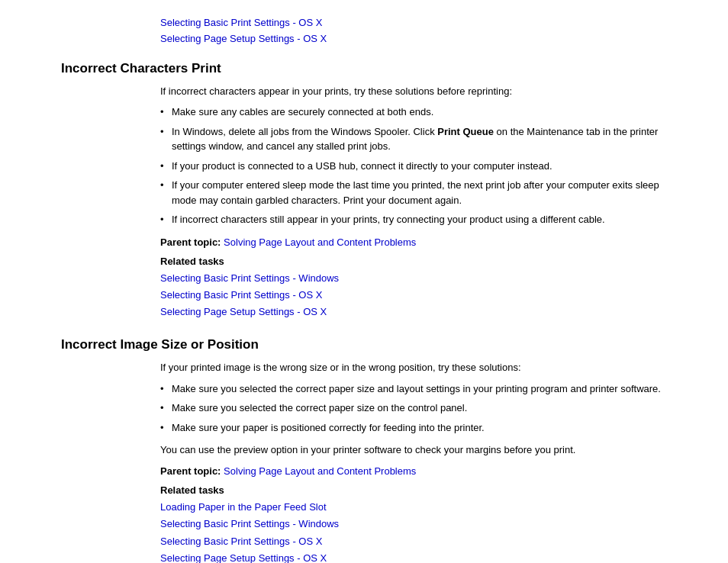 This screenshot has height=563, width=728. Describe the element at coordinates (364, 31) in the screenshot. I see `top-links-section: Selecting Basic Print Settings - OS X Se…` at that location.